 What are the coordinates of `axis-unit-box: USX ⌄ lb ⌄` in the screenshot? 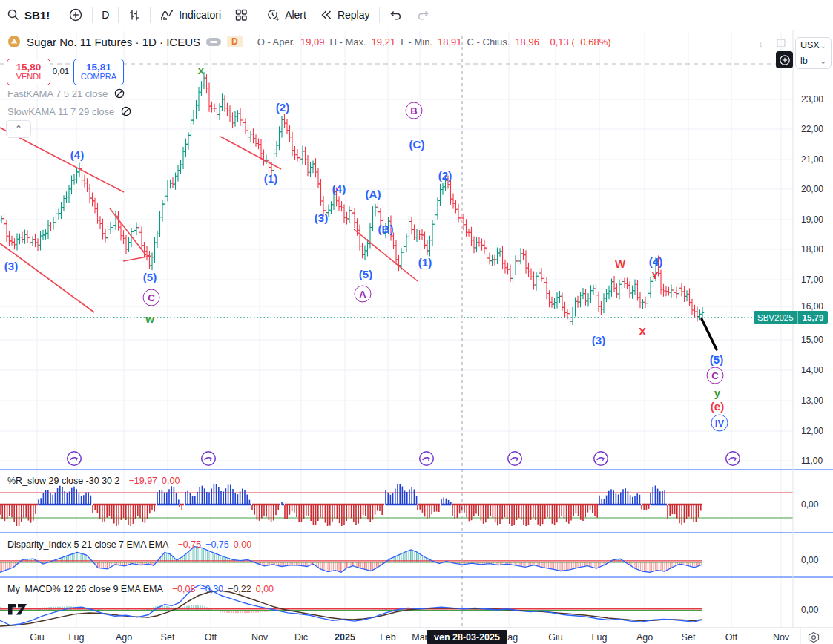 It's located at (813, 53).